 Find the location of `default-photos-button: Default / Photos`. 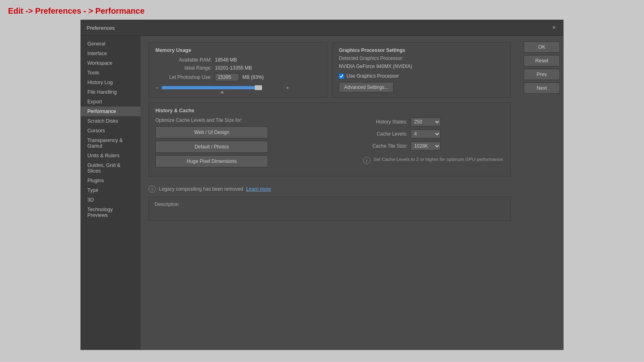

default-photos-button: Default / Photos is located at coordinates (212, 147).